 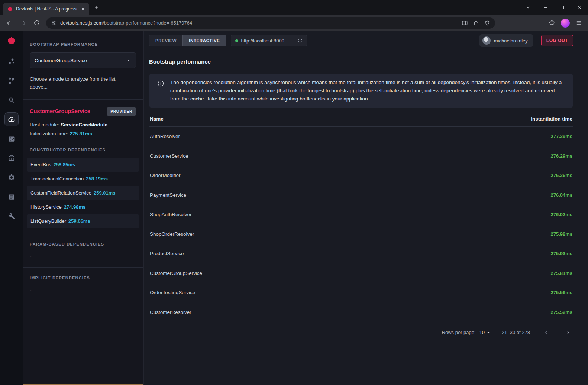 What do you see at coordinates (361, 62) in the screenshot?
I see `page-title: Bootstrap performance` at bounding box center [361, 62].